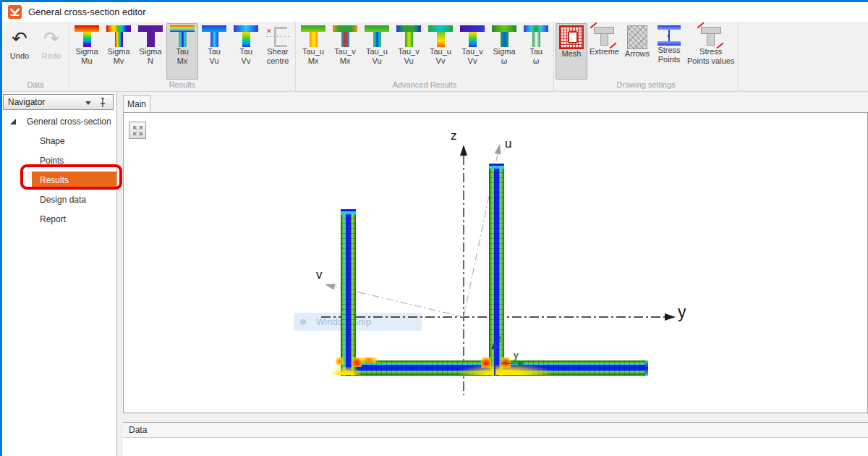 The width and height of the screenshot is (868, 456). What do you see at coordinates (646, 85) in the screenshot?
I see `ribbon-group-label-drawing-settings: Drawing settings` at bounding box center [646, 85].